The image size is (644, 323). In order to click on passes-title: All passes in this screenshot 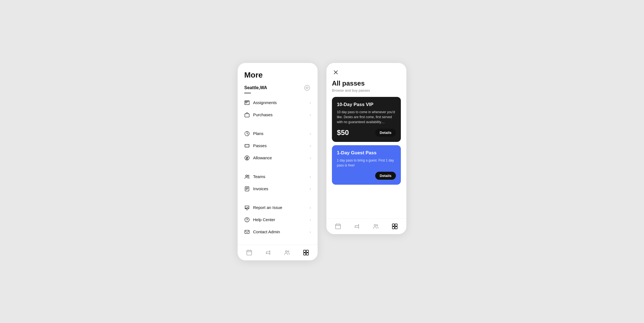, I will do `click(366, 83)`.